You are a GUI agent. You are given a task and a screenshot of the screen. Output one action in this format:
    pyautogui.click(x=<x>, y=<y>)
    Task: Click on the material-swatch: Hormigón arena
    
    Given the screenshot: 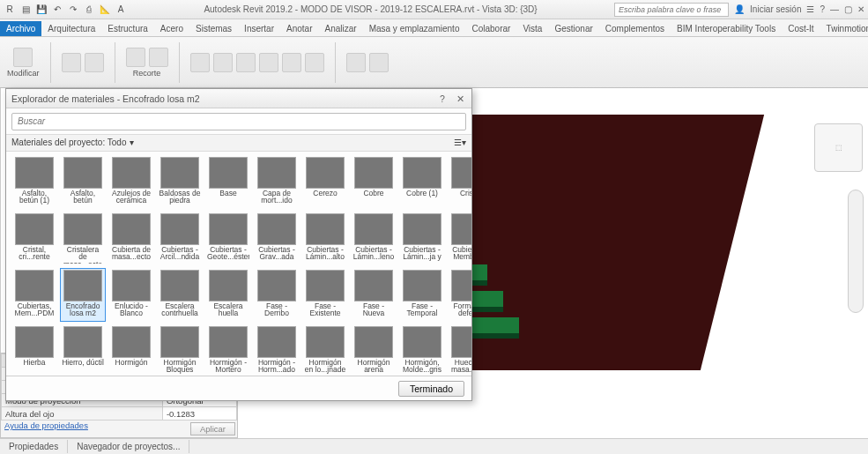 What is the action you would take?
    pyautogui.click(x=374, y=351)
    